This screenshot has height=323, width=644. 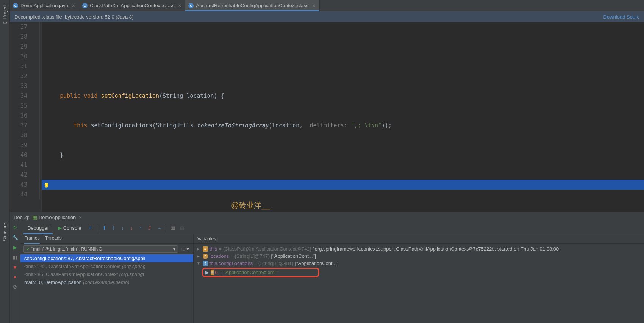 I want to click on modify-run-icon: 🔧, so click(x=15, y=237).